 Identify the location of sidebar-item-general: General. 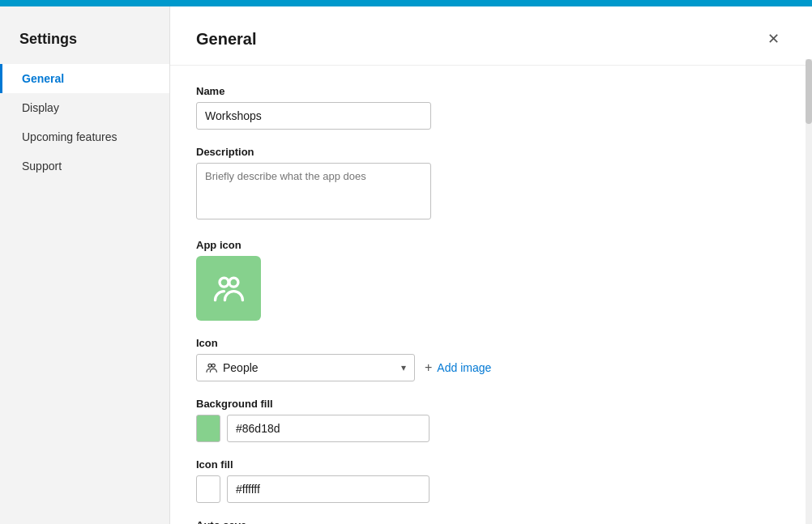
(84, 79).